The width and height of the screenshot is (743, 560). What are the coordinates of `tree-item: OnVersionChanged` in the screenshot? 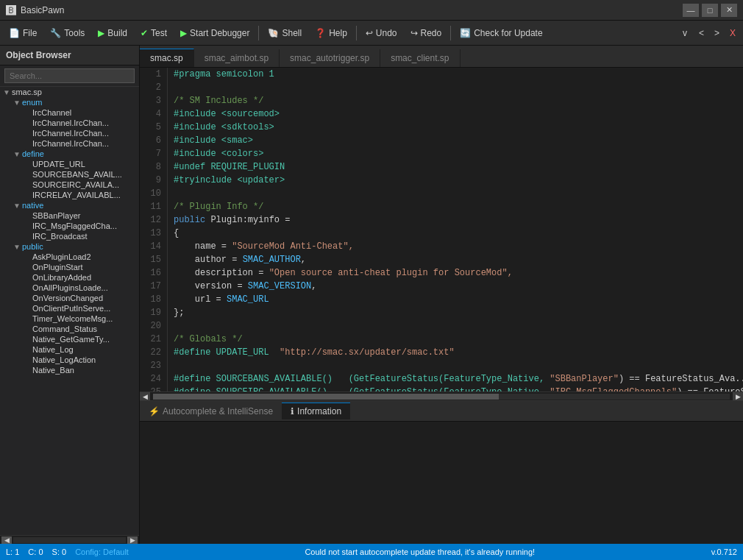 It's located at (69, 298).